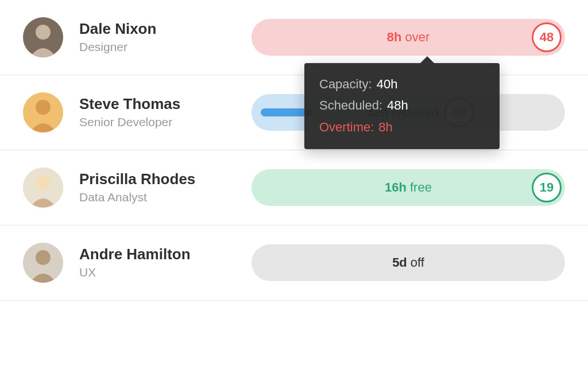 The width and height of the screenshot is (588, 386). Describe the element at coordinates (408, 263) in the screenshot. I see `bar-label: 5d off` at that location.